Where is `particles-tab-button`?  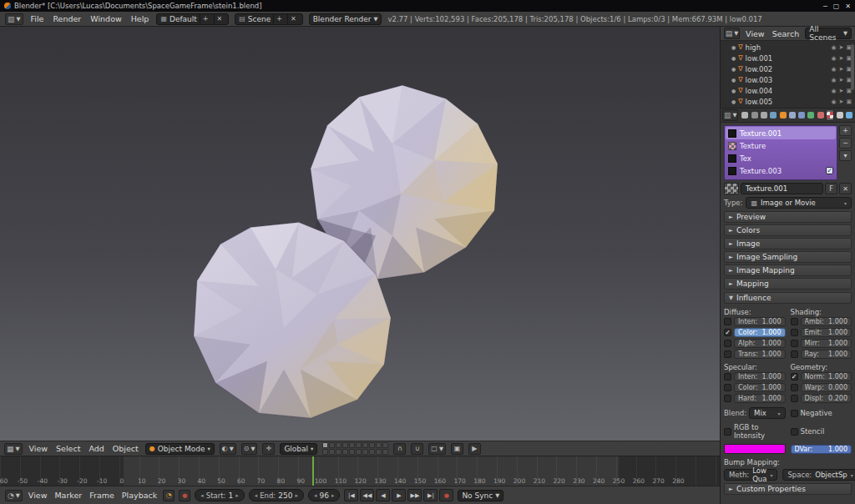 particles-tab-button is located at coordinates (839, 115).